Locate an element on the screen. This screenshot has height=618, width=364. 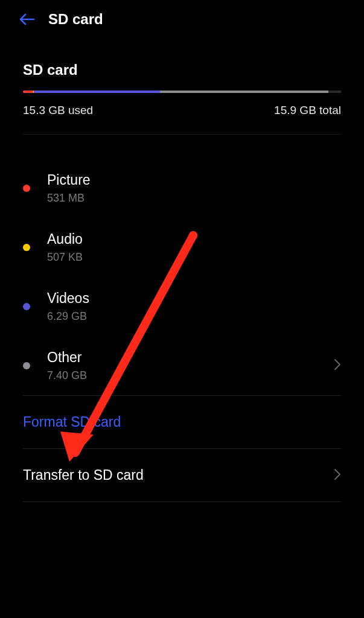
format-label: Format SD card is located at coordinates (72, 422).